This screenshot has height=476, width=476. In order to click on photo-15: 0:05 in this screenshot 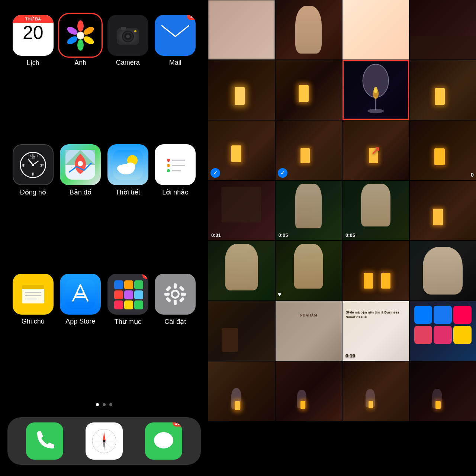, I will do `click(376, 210)`.